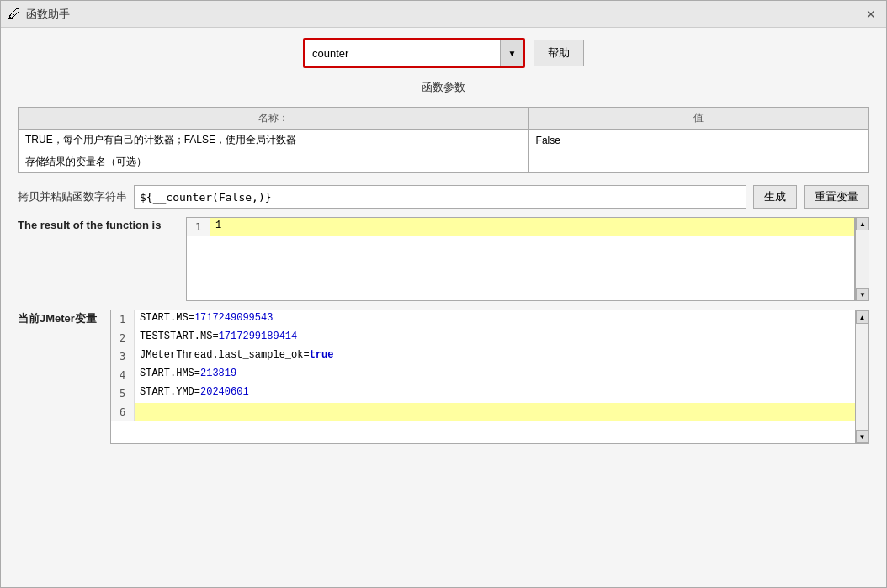  What do you see at coordinates (179, 336) in the screenshot?
I see `var-key: TESTSTART.MS=` at bounding box center [179, 336].